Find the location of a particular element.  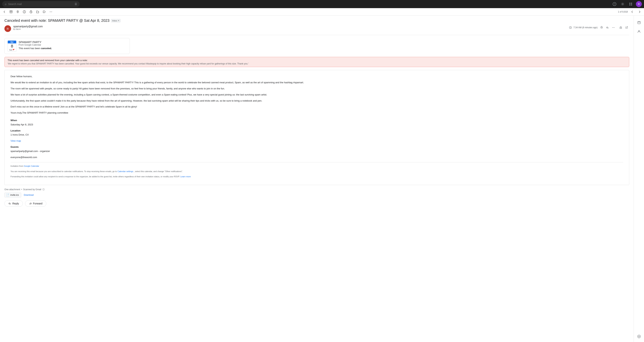

search-icon: ⌕ is located at coordinates (6, 4).